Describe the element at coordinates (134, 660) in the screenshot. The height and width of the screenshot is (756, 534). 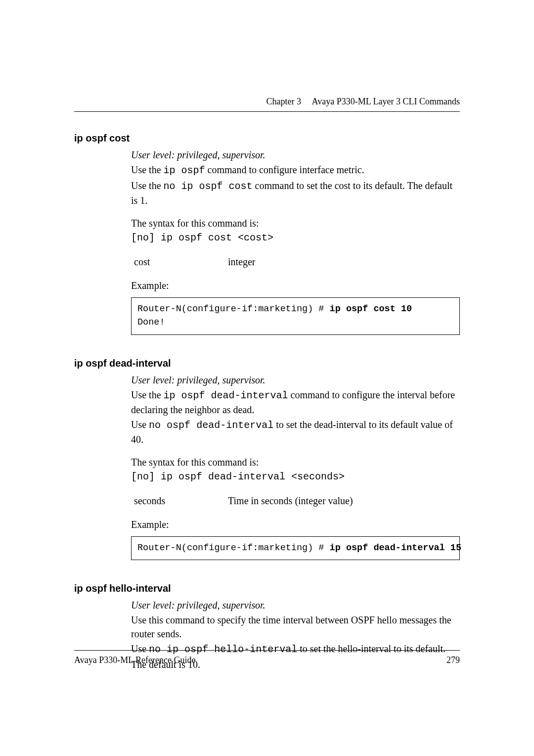
I see `footer-title: Avaya P330-ML Reference Guide` at that location.